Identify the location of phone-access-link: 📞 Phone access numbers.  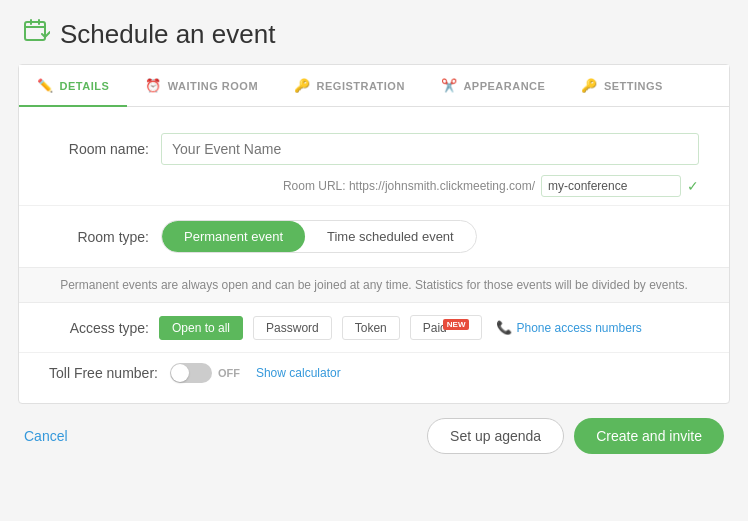
(568, 328).